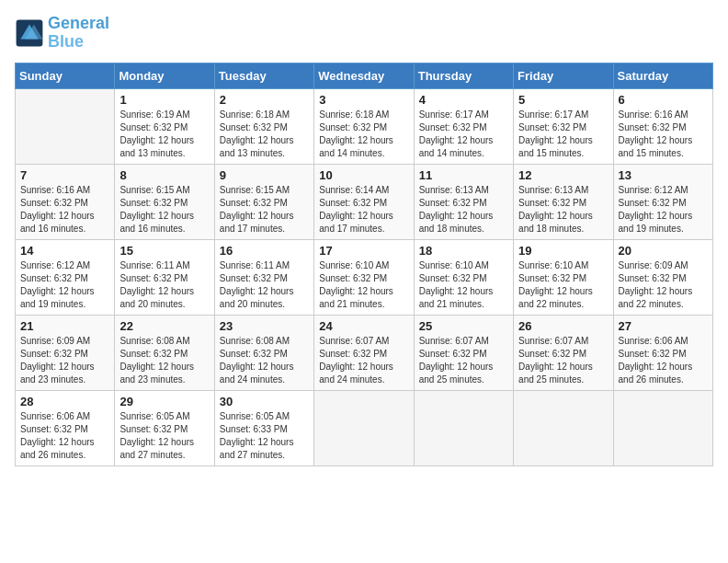  What do you see at coordinates (463, 352) in the screenshot?
I see `calendar-cell: 25Sunrise: 6:07 AMSunset: 6:32 PMDayligh…` at bounding box center [463, 352].